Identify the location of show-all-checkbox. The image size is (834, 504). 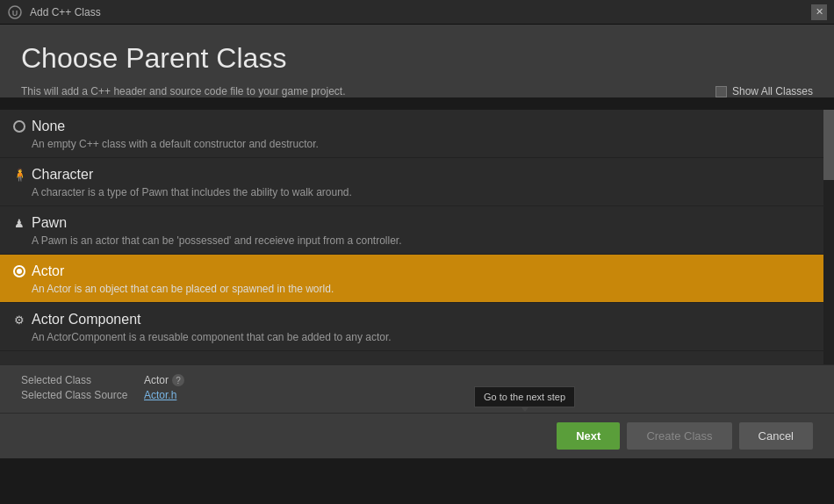
(722, 91).